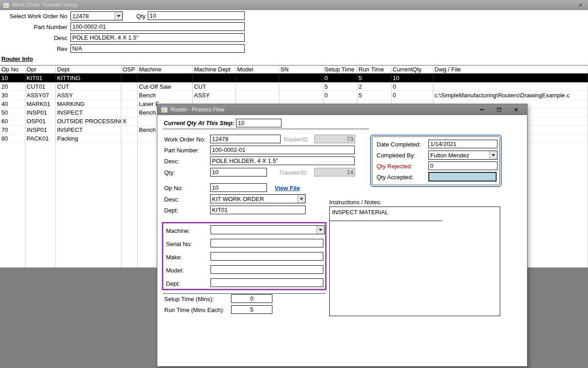 The height and width of the screenshot is (368, 588). I want to click on table-cell: Bench, so click(165, 96).